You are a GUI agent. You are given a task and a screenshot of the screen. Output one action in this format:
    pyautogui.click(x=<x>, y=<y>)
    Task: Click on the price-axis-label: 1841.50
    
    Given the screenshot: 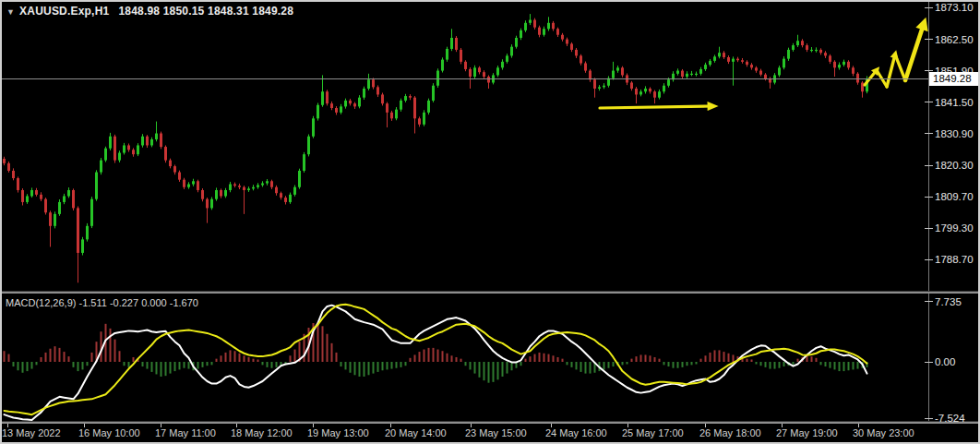 What is the action you would take?
    pyautogui.click(x=954, y=102)
    